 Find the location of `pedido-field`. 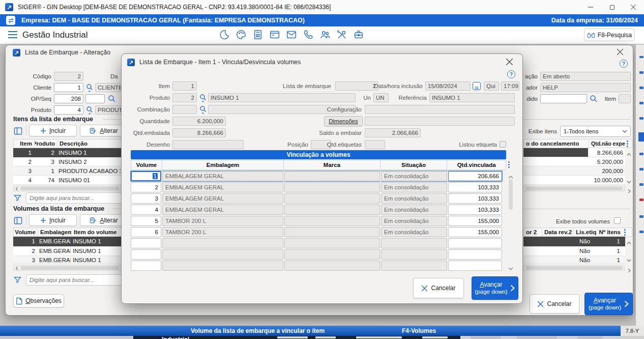

pedido-field is located at coordinates (564, 99).